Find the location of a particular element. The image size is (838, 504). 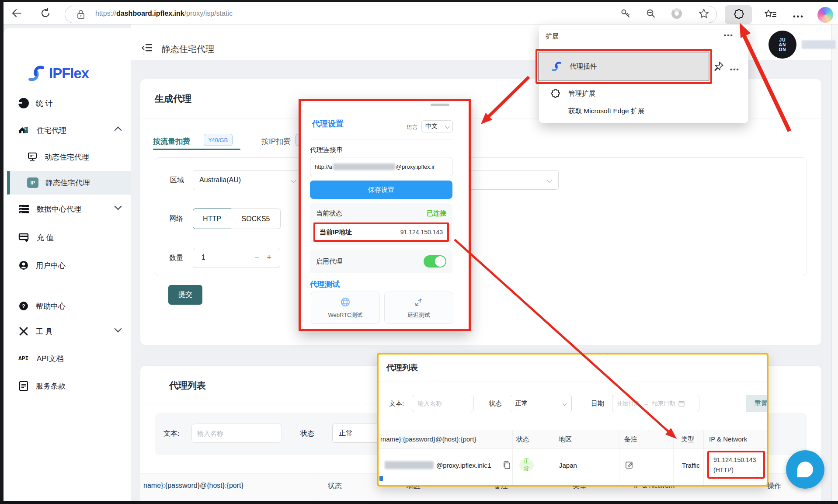

popup-reset-button: 重置 is located at coordinates (757, 403).